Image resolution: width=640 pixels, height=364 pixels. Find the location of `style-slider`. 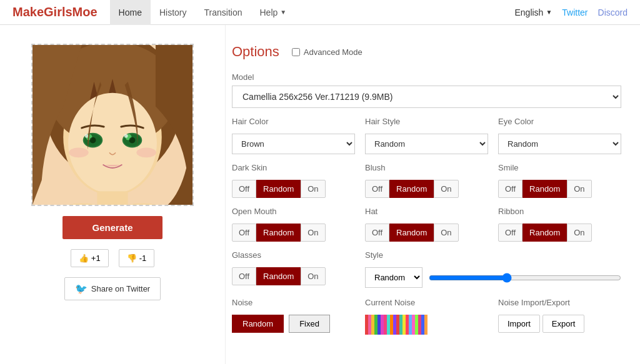

style-slider is located at coordinates (525, 278).